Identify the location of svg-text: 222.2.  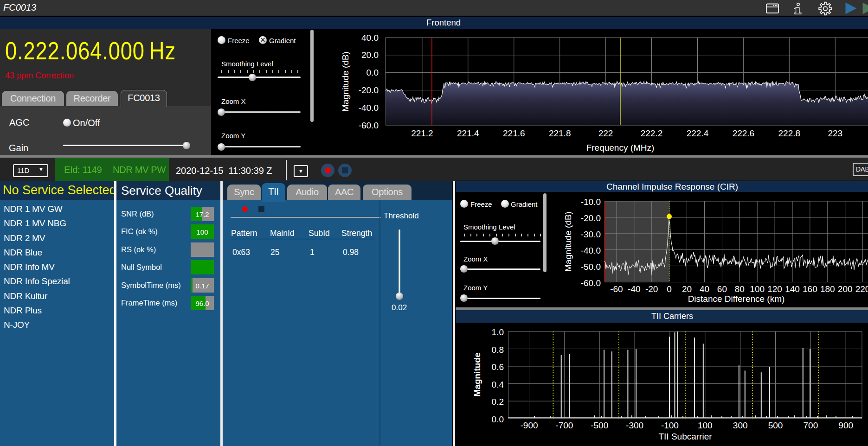
(652, 134).